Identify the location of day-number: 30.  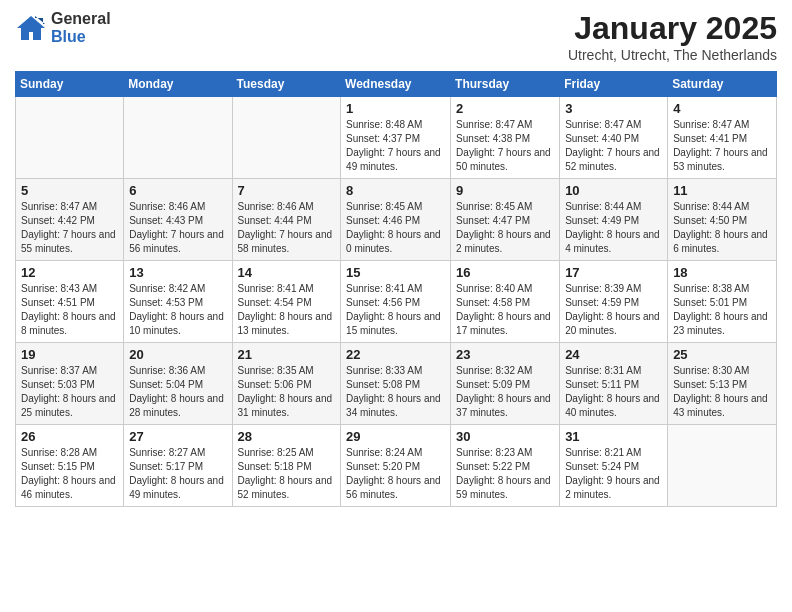
(505, 436).